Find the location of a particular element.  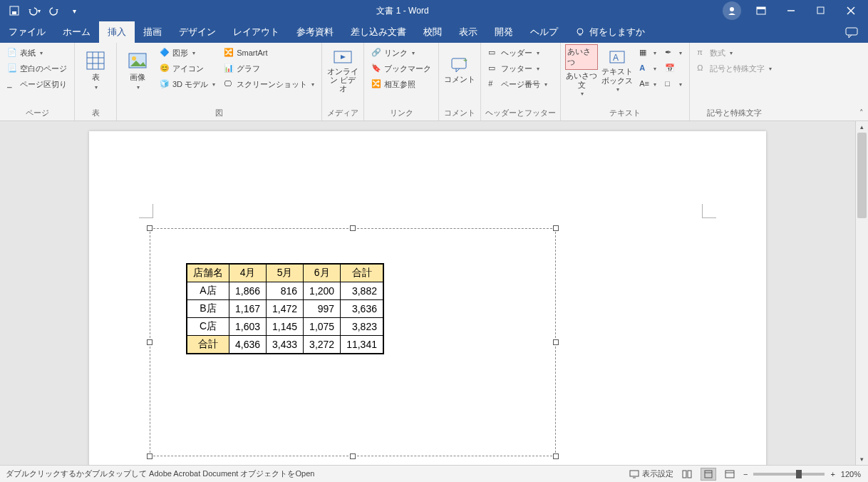

tab-home: ホーム is located at coordinates (77, 32).